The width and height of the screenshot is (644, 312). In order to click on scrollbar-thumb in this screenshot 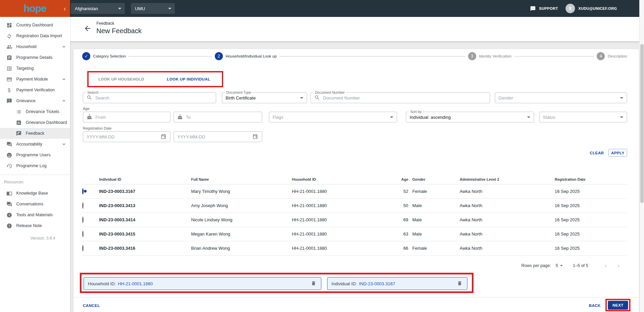, I will do `click(642, 124)`.